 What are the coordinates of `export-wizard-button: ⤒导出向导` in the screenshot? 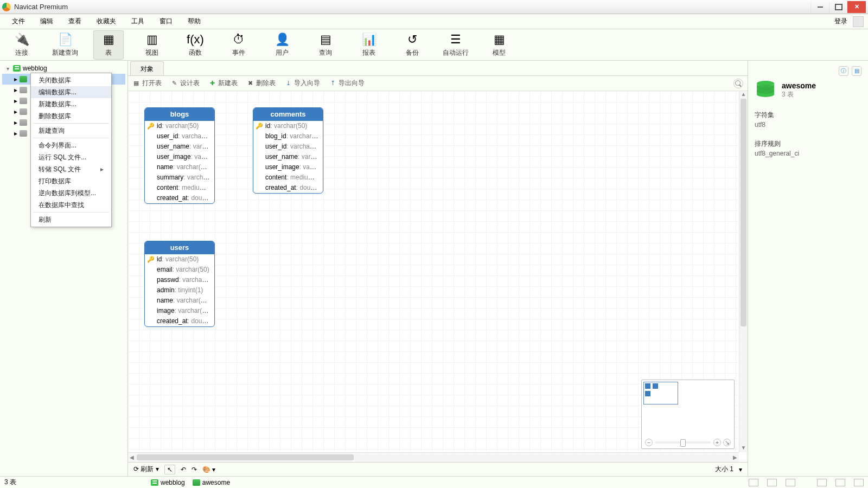 It's located at (347, 84).